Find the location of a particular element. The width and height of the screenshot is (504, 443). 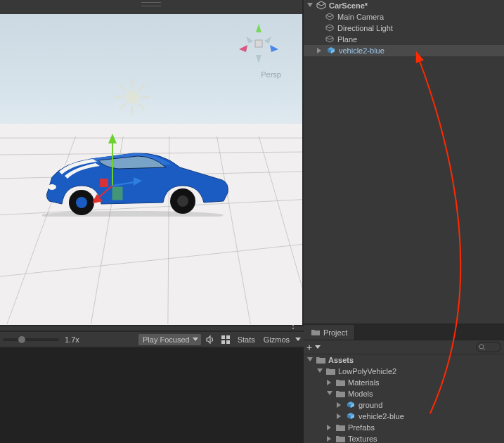

audio-toggle-icon is located at coordinates (210, 340).